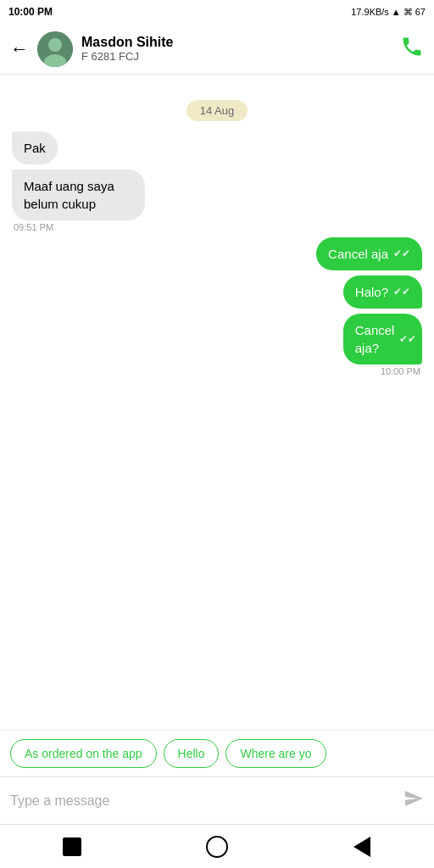 This screenshot has width=434, height=868. I want to click on quick-reply-where-are-you: Where are yo, so click(275, 754).